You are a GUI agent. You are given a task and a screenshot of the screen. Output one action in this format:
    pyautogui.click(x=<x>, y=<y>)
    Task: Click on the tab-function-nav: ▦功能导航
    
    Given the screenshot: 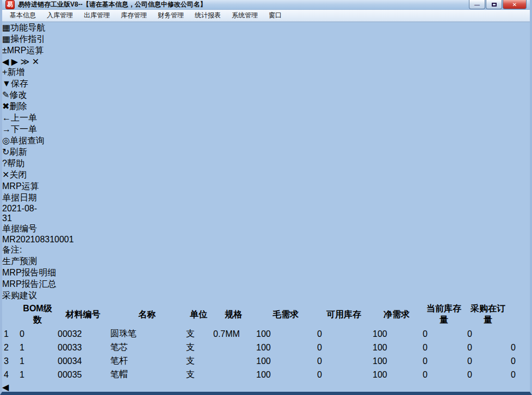 What is the action you would take?
    pyautogui.click(x=266, y=28)
    